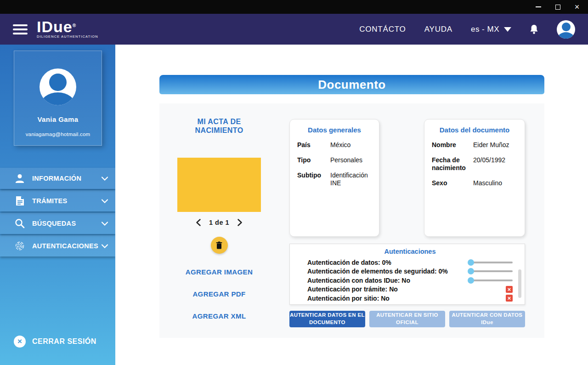 The height and width of the screenshot is (365, 588). Describe the element at coordinates (20, 342) in the screenshot. I see `close-circle-icon: ×` at that location.